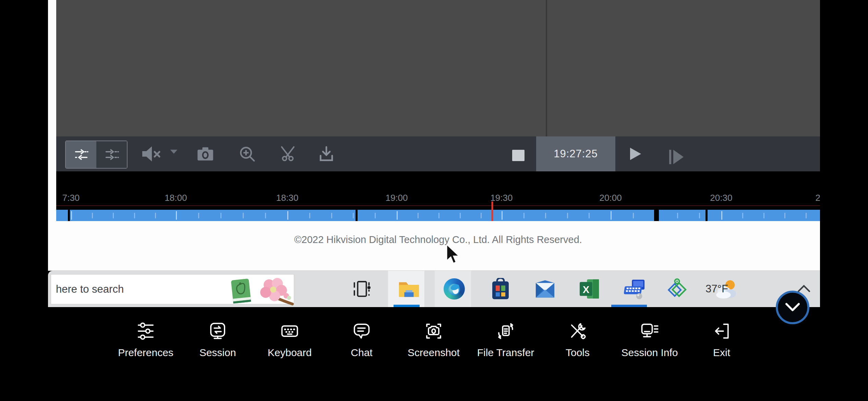 The height and width of the screenshot is (401, 868). Describe the element at coordinates (407, 306) in the screenshot. I see `edge-active-underline` at that location.